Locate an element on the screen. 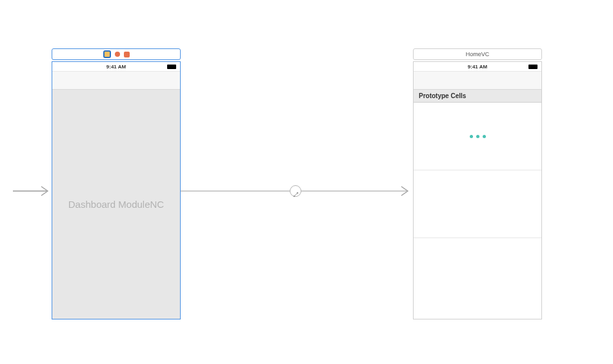  scene1-status-bar: 9:41 AM is located at coordinates (116, 67).